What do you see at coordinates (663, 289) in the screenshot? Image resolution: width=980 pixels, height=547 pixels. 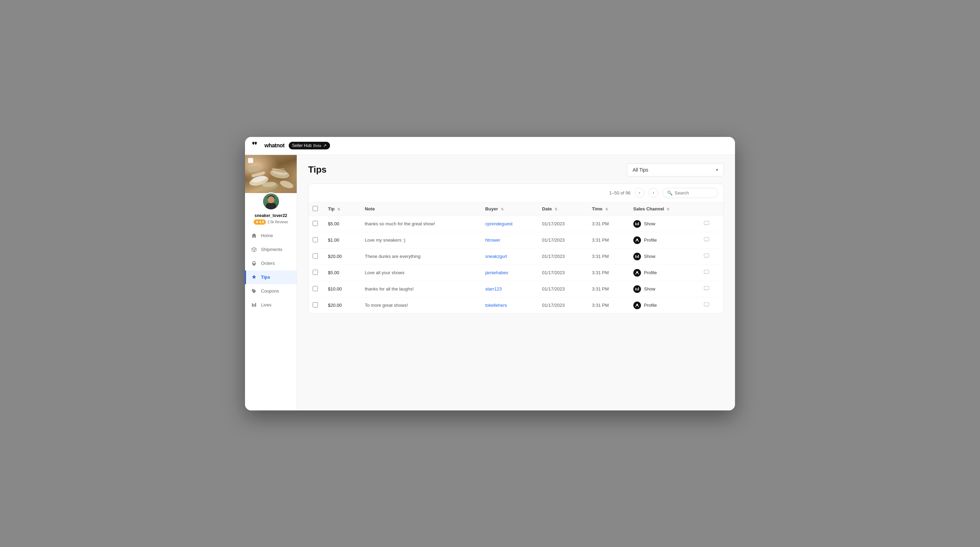 I see `row-channel: Show` at bounding box center [663, 289].